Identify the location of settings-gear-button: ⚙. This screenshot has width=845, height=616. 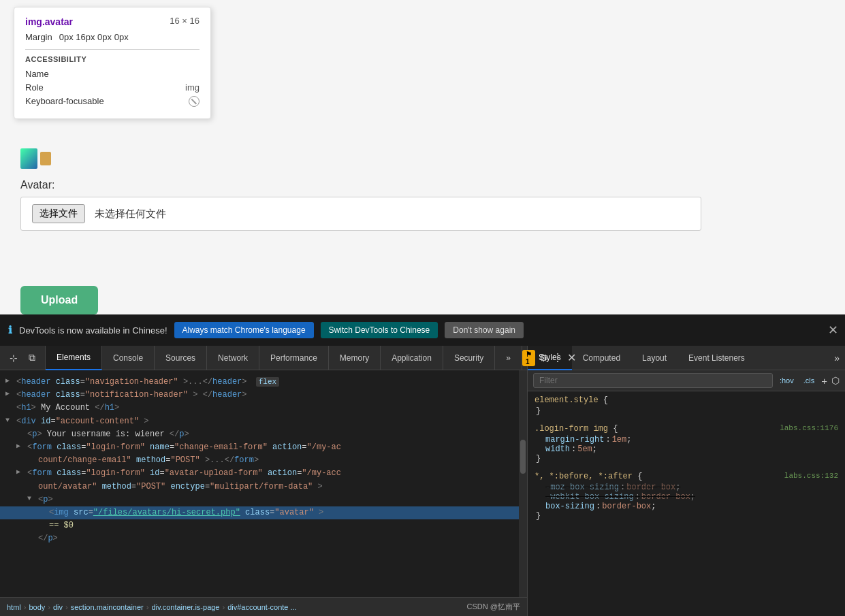
(543, 358).